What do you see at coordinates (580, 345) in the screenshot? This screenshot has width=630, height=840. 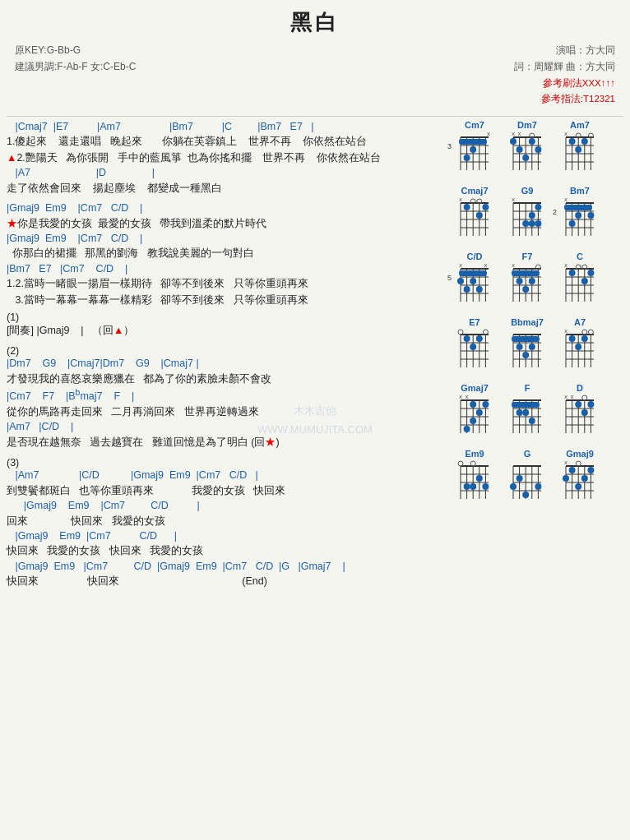 I see `chord-a7: A7 x` at bounding box center [580, 345].